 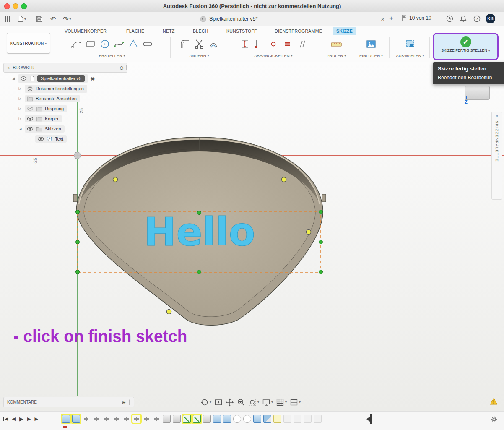 What do you see at coordinates (336, 44) in the screenshot?
I see `measure-tool-icon` at bounding box center [336, 44].